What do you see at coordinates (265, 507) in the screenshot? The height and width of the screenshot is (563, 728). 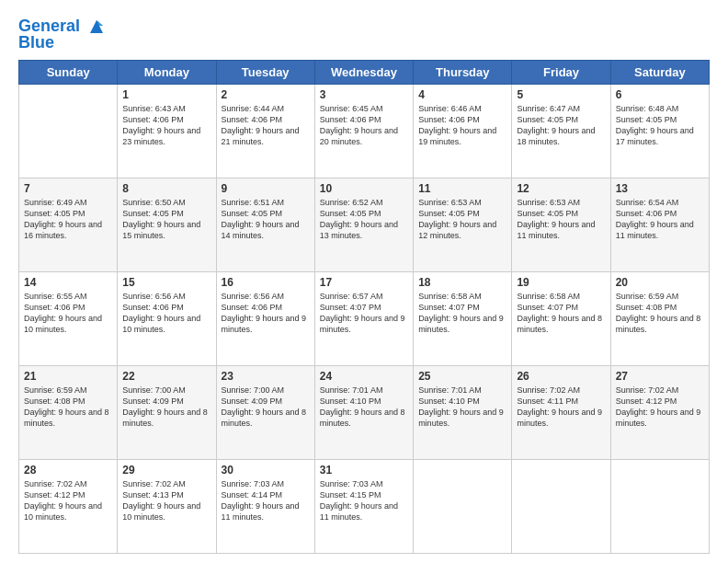 I see `calendar-day-cell: 30Sunrise: 7:03 AM Sunset: 4:14 PM Dayli…` at bounding box center [265, 507].